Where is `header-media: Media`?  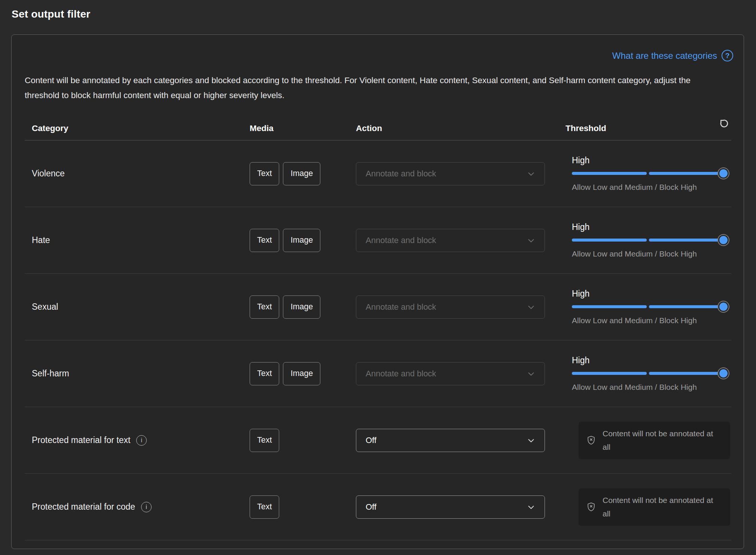
header-media: Media is located at coordinates (303, 132).